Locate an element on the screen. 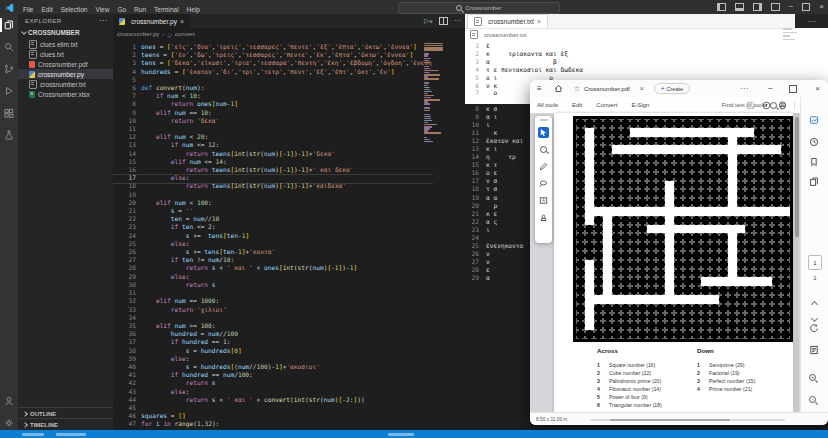  txt-line: 1ἑ is located at coordinates (646, 46).